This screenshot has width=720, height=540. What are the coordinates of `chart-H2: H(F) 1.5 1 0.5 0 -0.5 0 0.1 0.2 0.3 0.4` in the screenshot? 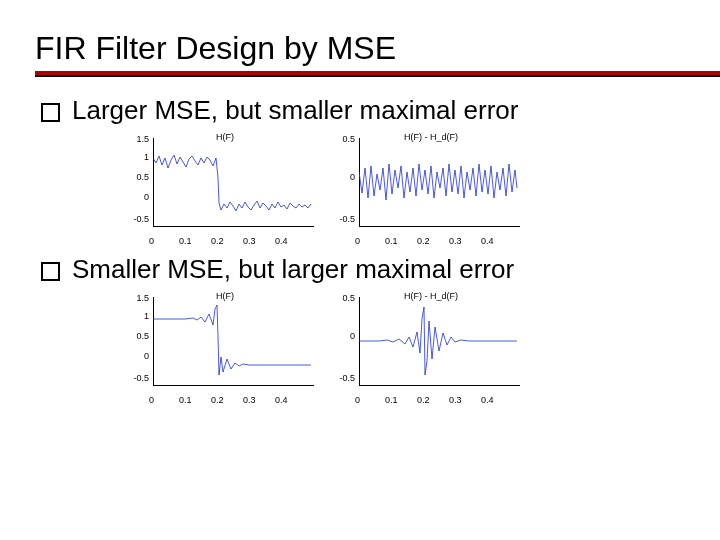 It's located at (225, 346).